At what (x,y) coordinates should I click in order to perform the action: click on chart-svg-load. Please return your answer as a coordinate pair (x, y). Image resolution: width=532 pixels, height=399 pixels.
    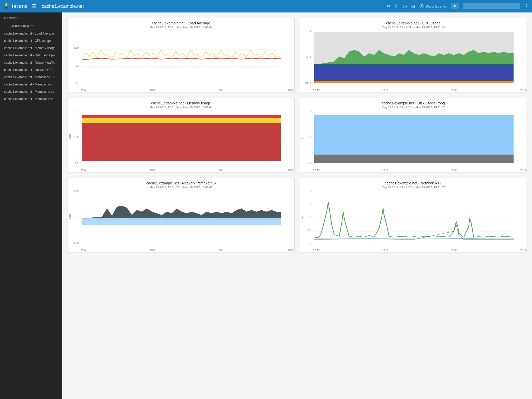
    Looking at the image, I should click on (182, 58).